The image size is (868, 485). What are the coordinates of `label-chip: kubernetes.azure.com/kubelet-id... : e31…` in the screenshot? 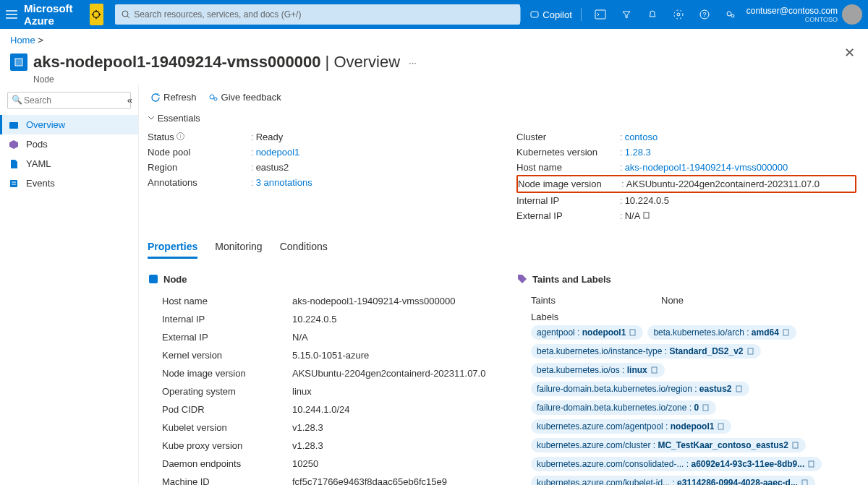 It's located at (673, 480).